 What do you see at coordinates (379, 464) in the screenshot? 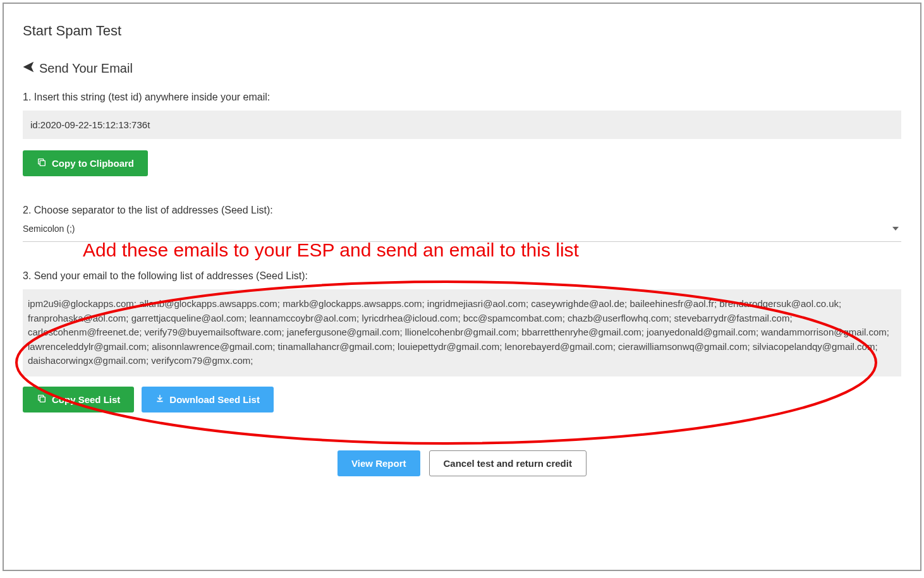
I see `view-report-label: View Report` at bounding box center [379, 464].